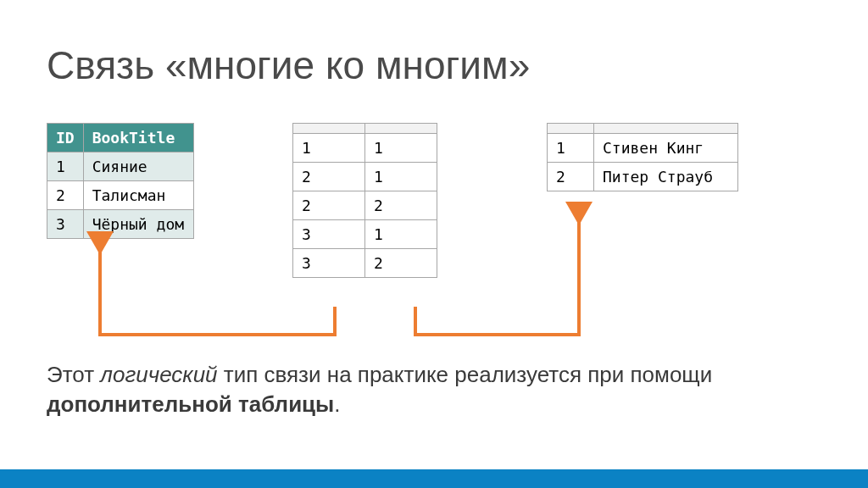  I want to click on table-row: 3 Чёрный дом, so click(120, 225).